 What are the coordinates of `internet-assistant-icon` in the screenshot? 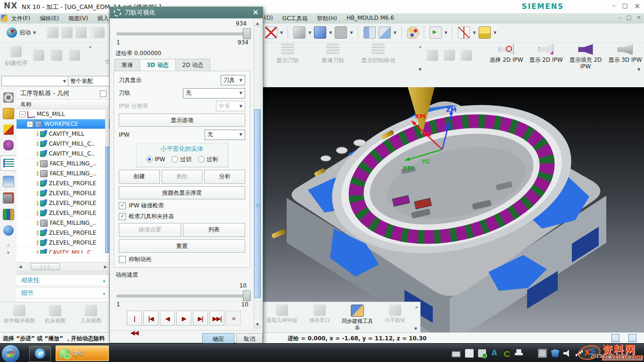 It's located at (8, 230).